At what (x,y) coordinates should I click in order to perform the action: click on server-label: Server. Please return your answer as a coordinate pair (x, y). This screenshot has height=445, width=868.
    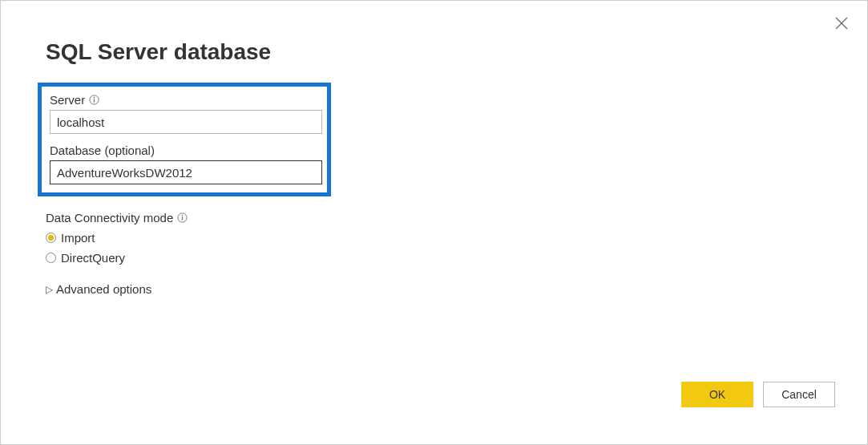
    Looking at the image, I should click on (67, 99).